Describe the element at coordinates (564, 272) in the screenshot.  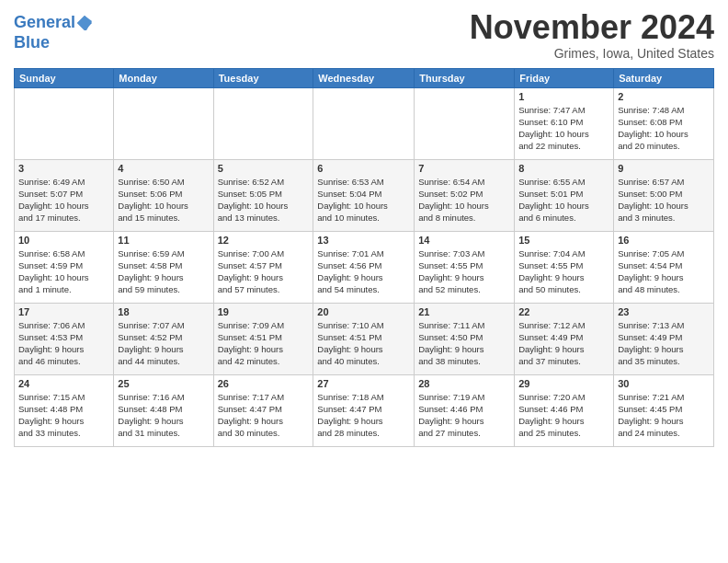
I see `day-info: Sunrise: 7:04 AMSunset: 4:55 PMDaylight:…` at that location.